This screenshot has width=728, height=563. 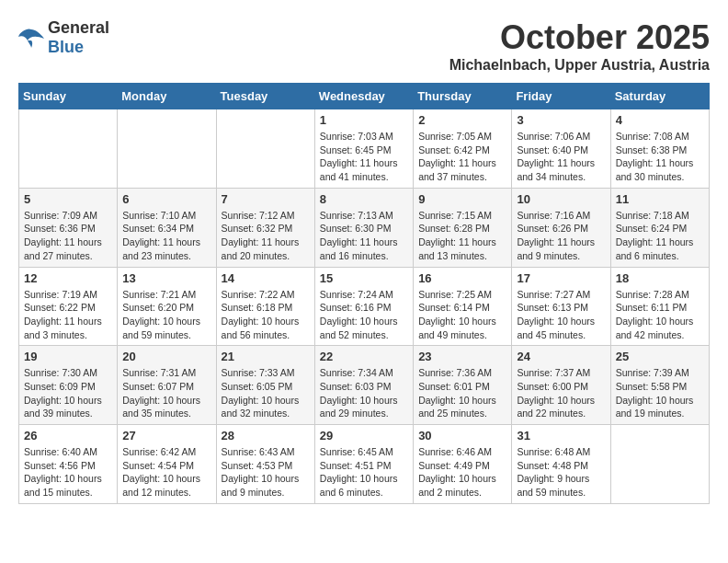 I want to click on day-info: Sunrise: 7:15 AM Sunset: 6:28 PM Dayligh…, so click(x=462, y=236).